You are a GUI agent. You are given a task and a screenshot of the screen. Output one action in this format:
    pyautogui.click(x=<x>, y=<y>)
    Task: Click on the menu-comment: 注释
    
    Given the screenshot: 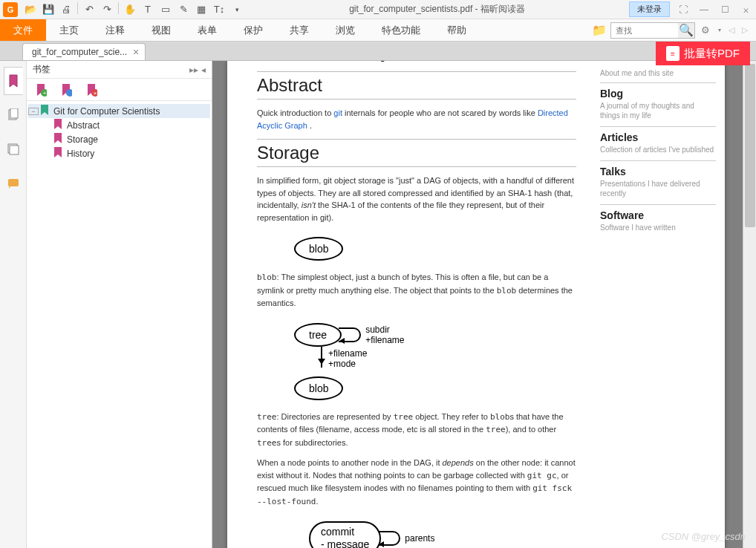 What is the action you would take?
    pyautogui.click(x=115, y=30)
    